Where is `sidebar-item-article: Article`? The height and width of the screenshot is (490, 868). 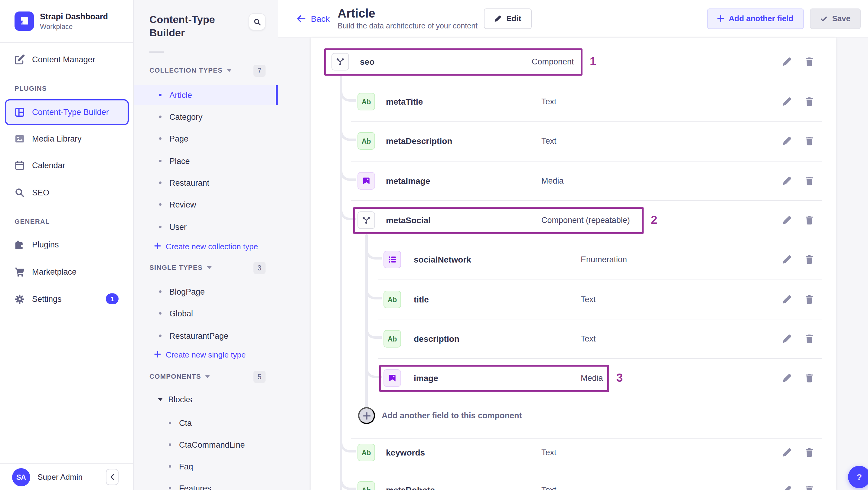
sidebar-item-article: Article is located at coordinates (206, 95).